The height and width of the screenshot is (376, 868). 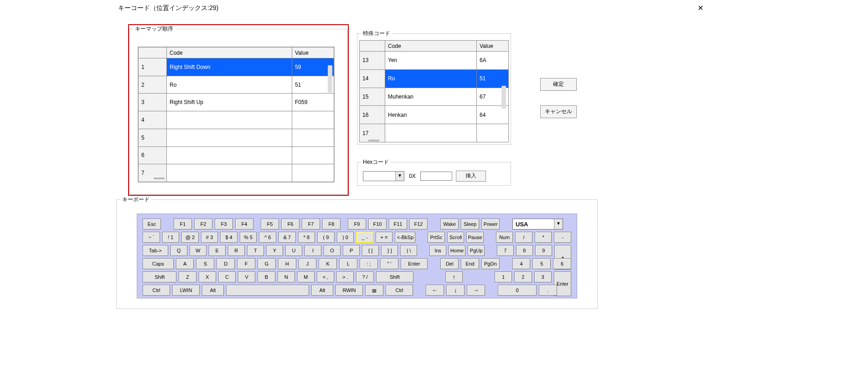 I want to click on key-c: C, so click(x=227, y=277).